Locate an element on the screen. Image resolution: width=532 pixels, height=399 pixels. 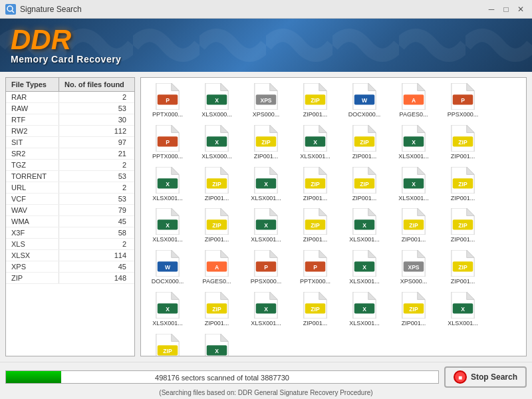
file-type-name: RTF is located at coordinates (33, 120).